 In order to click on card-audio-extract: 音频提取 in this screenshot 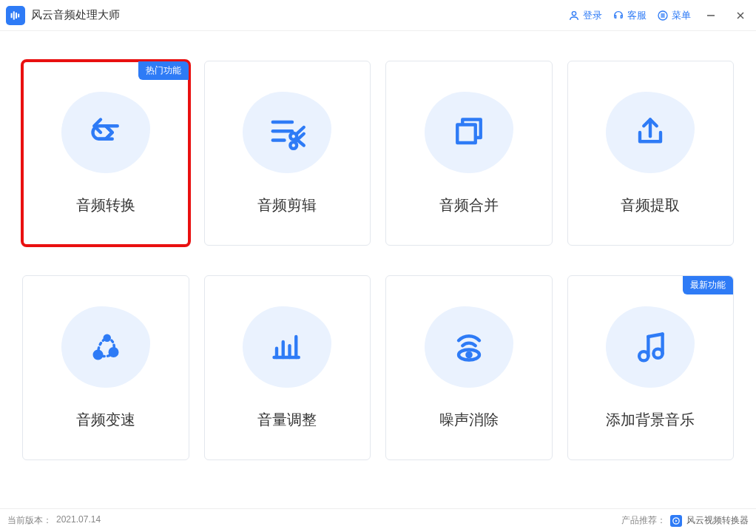, I will do `click(651, 153)`.